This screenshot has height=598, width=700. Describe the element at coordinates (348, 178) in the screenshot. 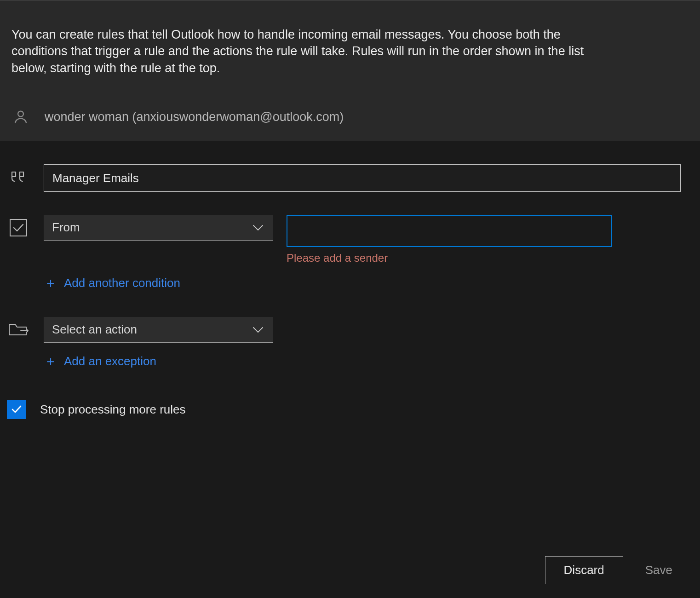

I see `rule-name-row` at that location.